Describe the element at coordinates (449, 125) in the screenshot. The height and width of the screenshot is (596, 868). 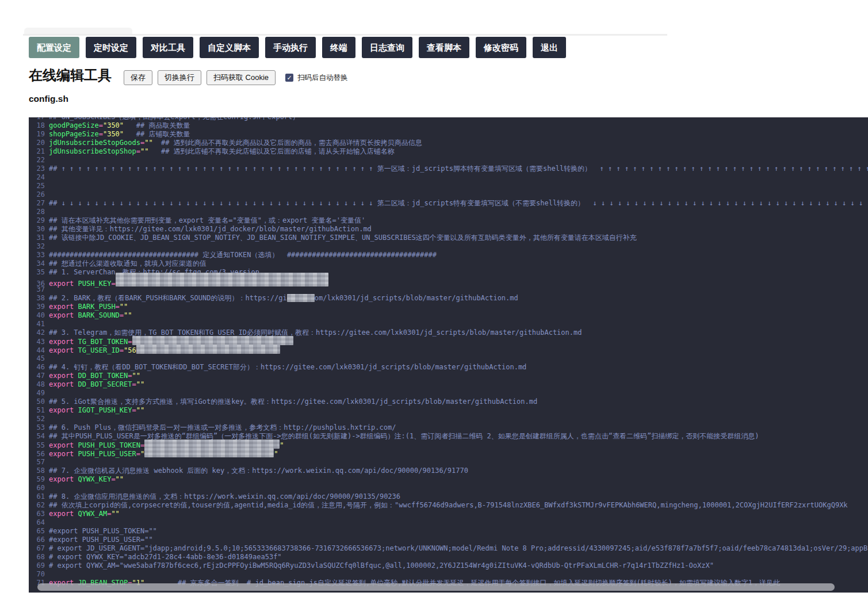
I see `code-line: 18goodPageSize="350" ## 商品取关数量` at that location.